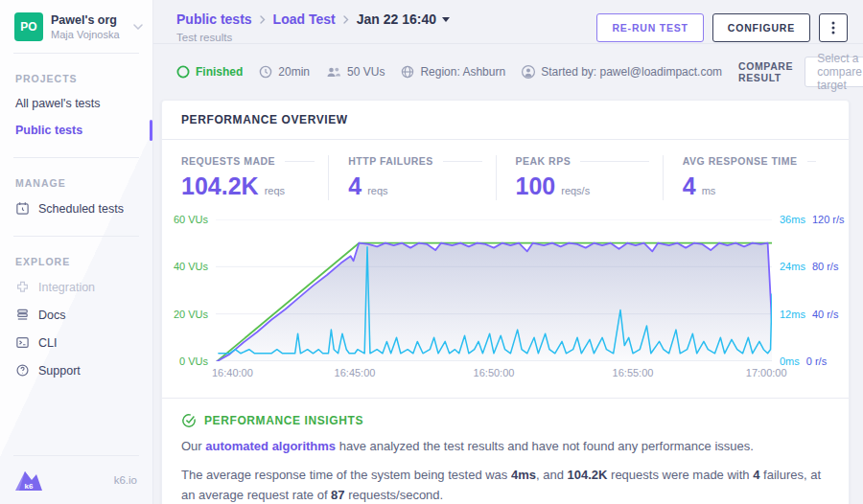 Image resolution: width=863 pixels, height=504 pixels. What do you see at coordinates (408, 72) in the screenshot?
I see `globe-icon` at bounding box center [408, 72].